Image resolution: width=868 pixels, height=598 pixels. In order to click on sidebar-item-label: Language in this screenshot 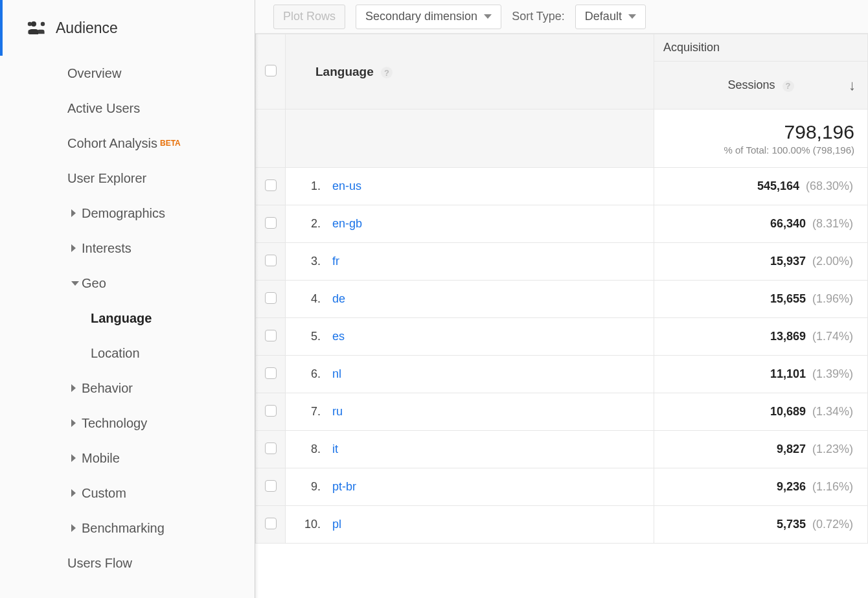, I will do `click(121, 319)`.